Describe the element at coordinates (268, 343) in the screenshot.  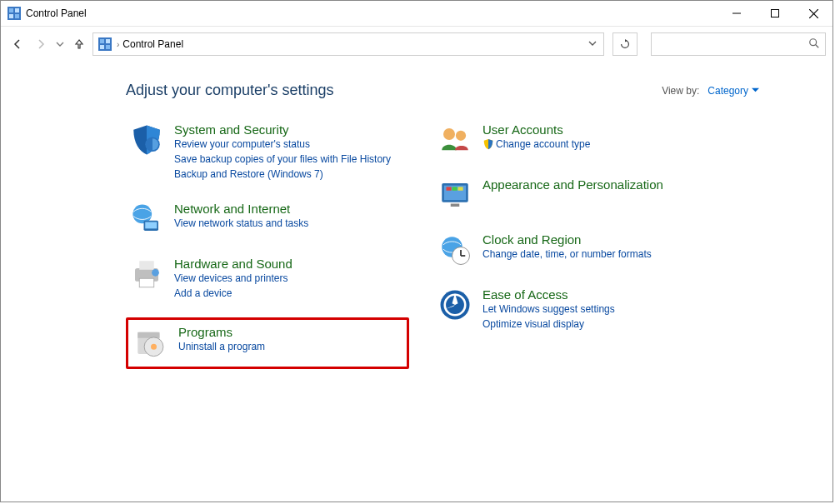
I see `category-programs: Programs Uninstall a program` at that location.